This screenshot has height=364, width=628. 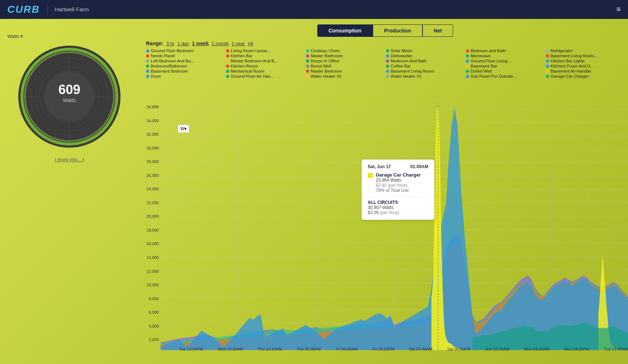 What do you see at coordinates (419, 167) in the screenshot?
I see `tooltip-time: 01:00AM` at bounding box center [419, 167].